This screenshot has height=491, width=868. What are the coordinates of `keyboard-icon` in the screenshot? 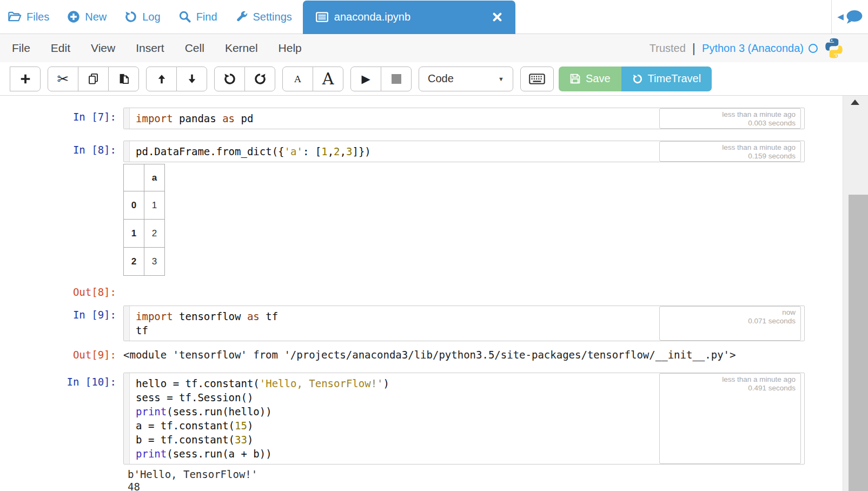 It's located at (537, 79).